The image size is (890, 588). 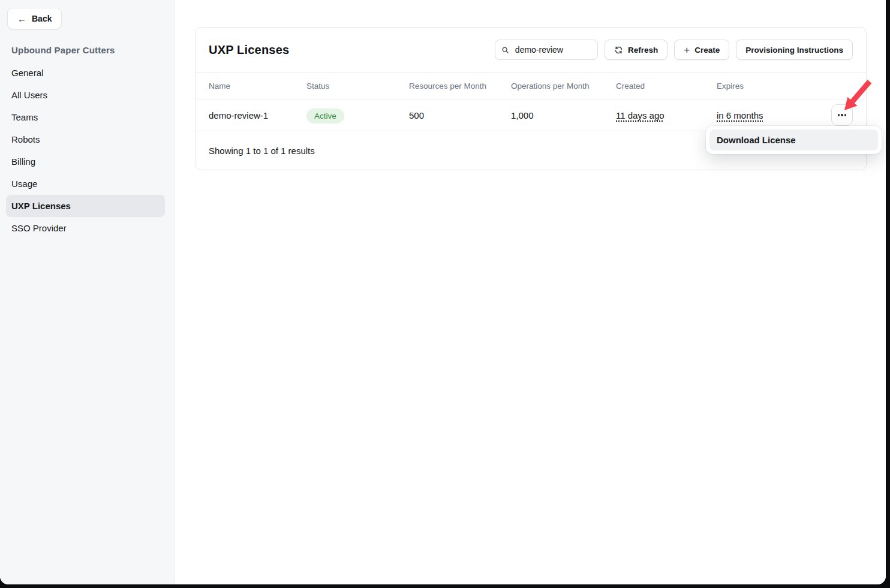 I want to click on provisioning-instructions-label: Provisioning Instructions, so click(x=794, y=50).